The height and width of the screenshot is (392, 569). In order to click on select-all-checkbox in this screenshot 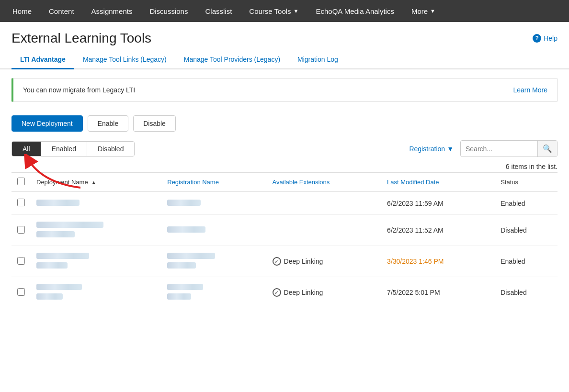, I will do `click(21, 181)`.